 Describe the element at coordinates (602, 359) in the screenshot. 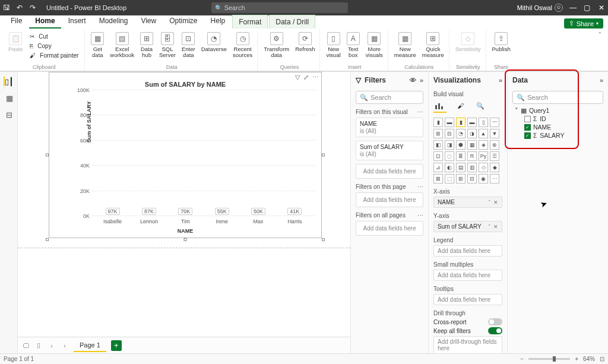

I see `fit-page-icon: ⊡` at that location.